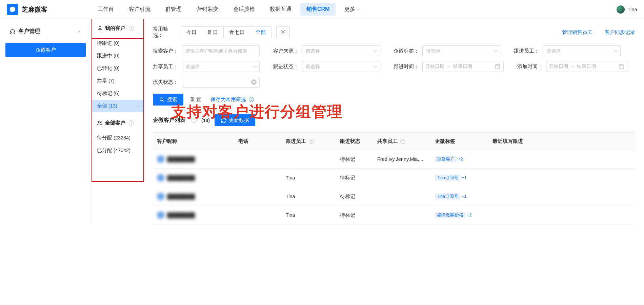 The width and height of the screenshot is (644, 305). Describe the element at coordinates (224, 120) in the screenshot. I see `refresh-icon` at that location.